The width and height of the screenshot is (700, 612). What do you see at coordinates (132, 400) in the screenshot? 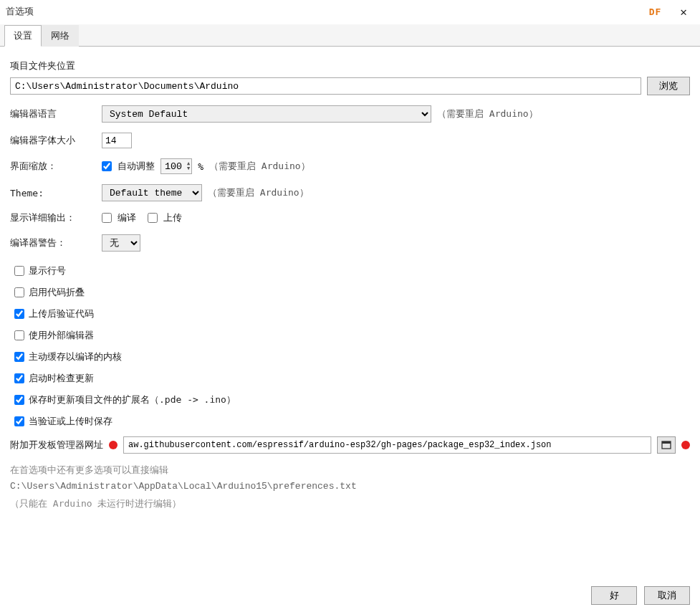
I see `update-extension-label: 保存时更新项目文件的扩展名（.pde -> .ino）` at bounding box center [132, 400].